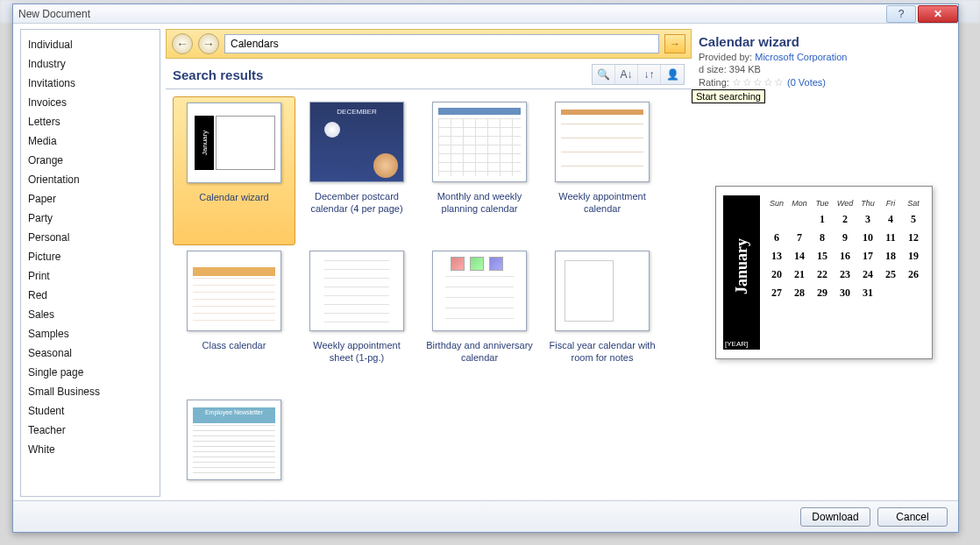  What do you see at coordinates (824, 69) in the screenshot?
I see `detail-size: d size: 394 KB` at bounding box center [824, 69].